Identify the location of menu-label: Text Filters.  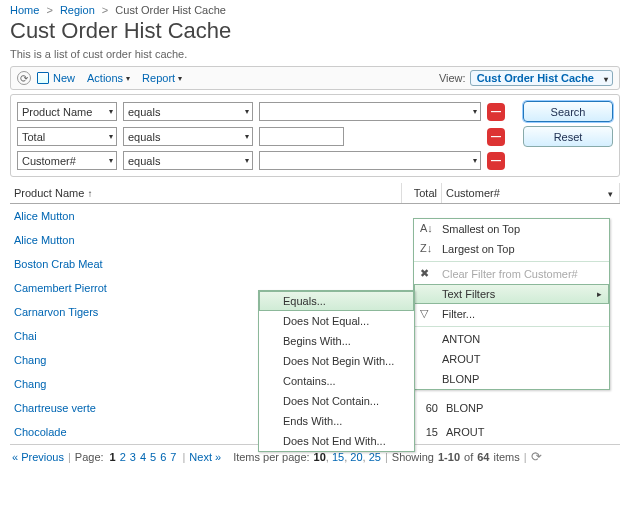
(468, 294).